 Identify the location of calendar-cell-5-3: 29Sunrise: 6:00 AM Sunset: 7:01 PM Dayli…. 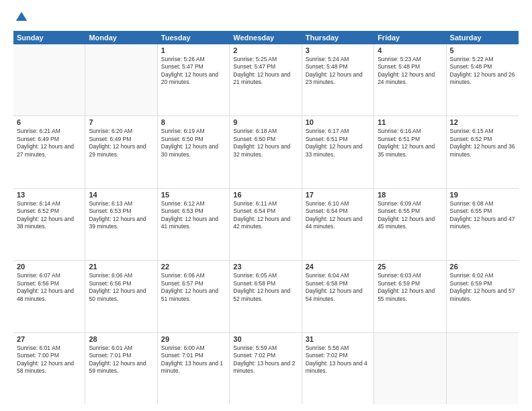
(193, 369).